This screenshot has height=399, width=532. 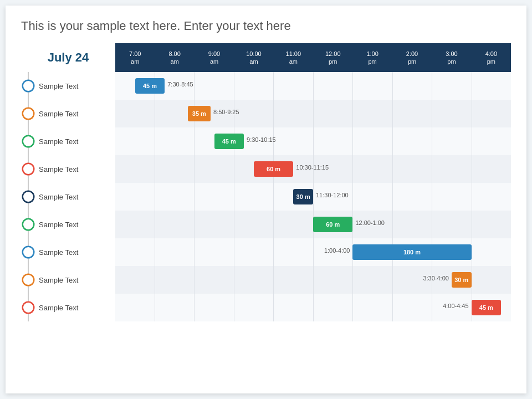 What do you see at coordinates (491, 58) in the screenshot?
I see `time-header-9: 4:00 pm` at bounding box center [491, 58].